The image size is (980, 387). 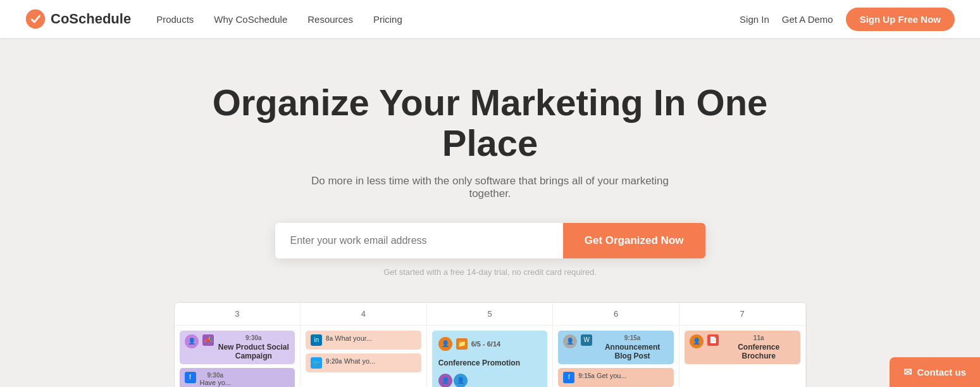 What do you see at coordinates (907, 372) in the screenshot?
I see `email-icon: ✉` at bounding box center [907, 372].